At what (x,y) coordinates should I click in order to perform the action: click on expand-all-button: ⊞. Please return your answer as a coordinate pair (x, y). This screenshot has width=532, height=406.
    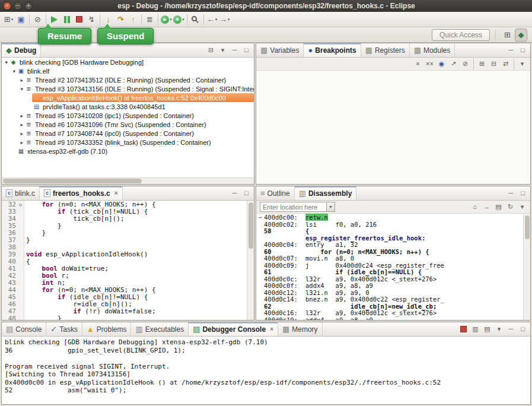
    Looking at the image, I should click on (482, 64).